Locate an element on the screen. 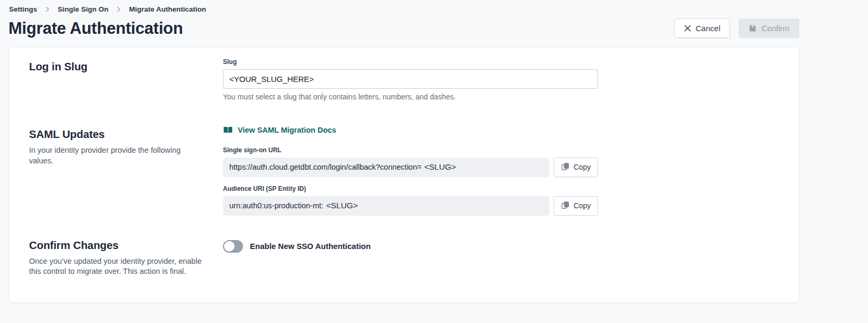 This screenshot has height=323, width=868. confirm-changes-description: Once you’ve updated your identity provid… is located at coordinates (116, 266).